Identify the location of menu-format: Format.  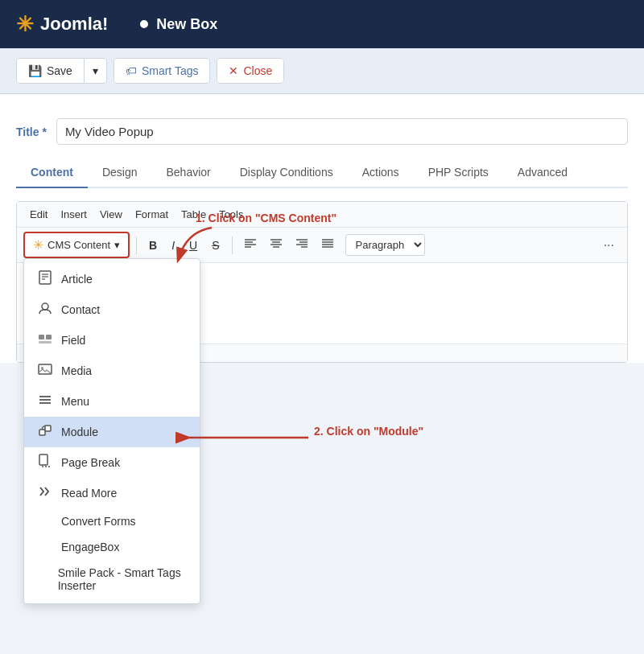
(151, 214).